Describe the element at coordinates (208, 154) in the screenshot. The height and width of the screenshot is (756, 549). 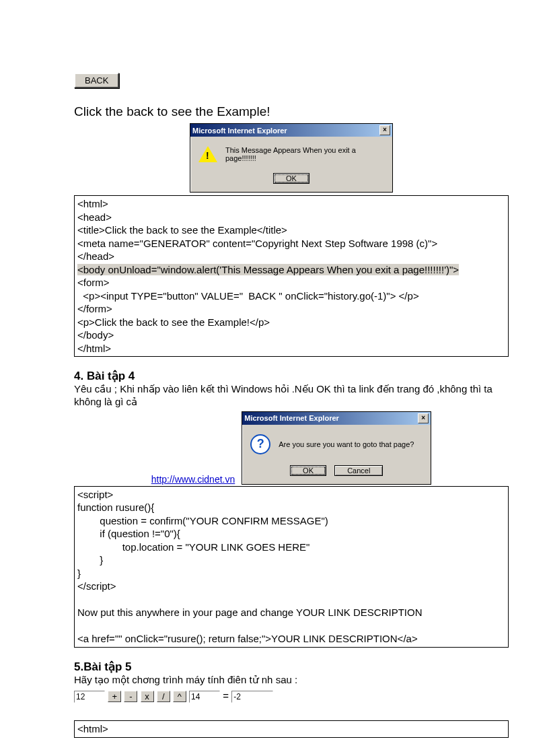
I see `warning-icon` at that location.